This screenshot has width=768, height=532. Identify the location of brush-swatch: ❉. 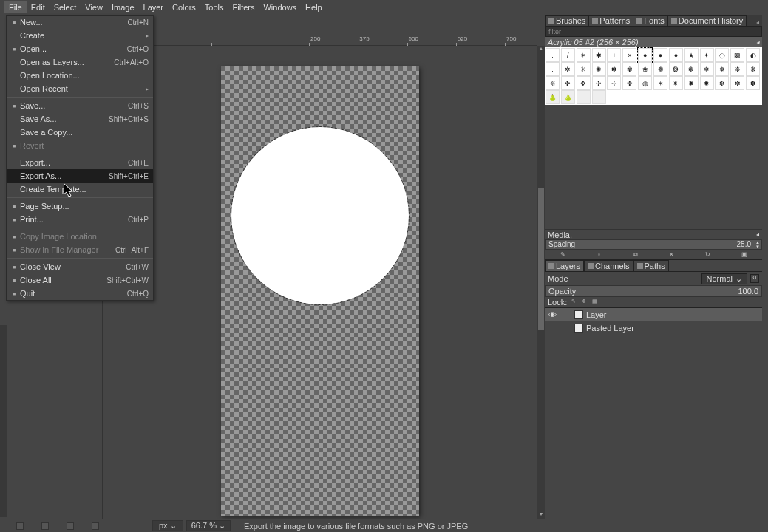
(738, 69).